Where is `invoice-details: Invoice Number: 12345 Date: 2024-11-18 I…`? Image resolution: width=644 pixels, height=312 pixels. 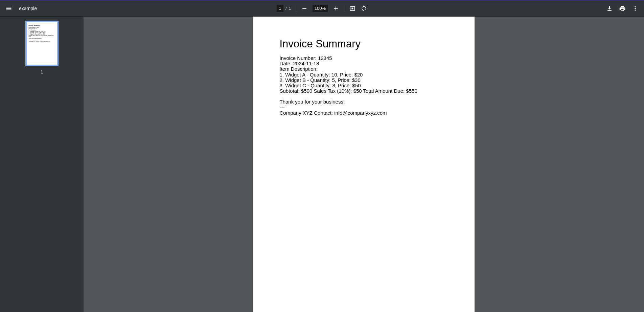
invoice-details: Invoice Number: 12345 Date: 2024-11-18 I… is located at coordinates (364, 74).